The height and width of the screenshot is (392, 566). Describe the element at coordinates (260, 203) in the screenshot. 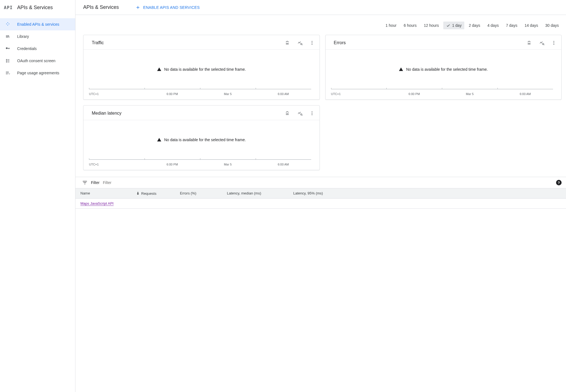

I see `cell-latency-median` at that location.